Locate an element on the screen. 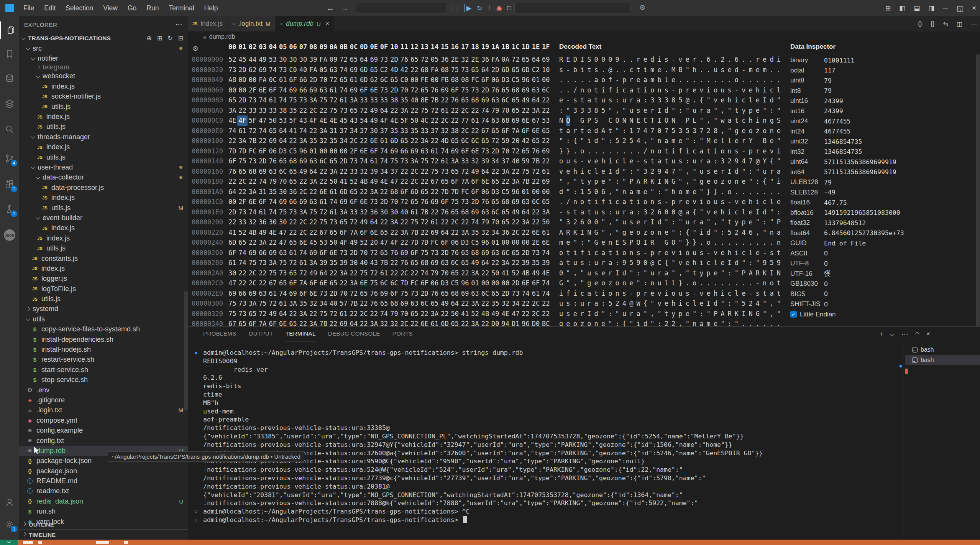 The image size is (980, 545). hex-byte: 59 is located at coordinates (525, 161).